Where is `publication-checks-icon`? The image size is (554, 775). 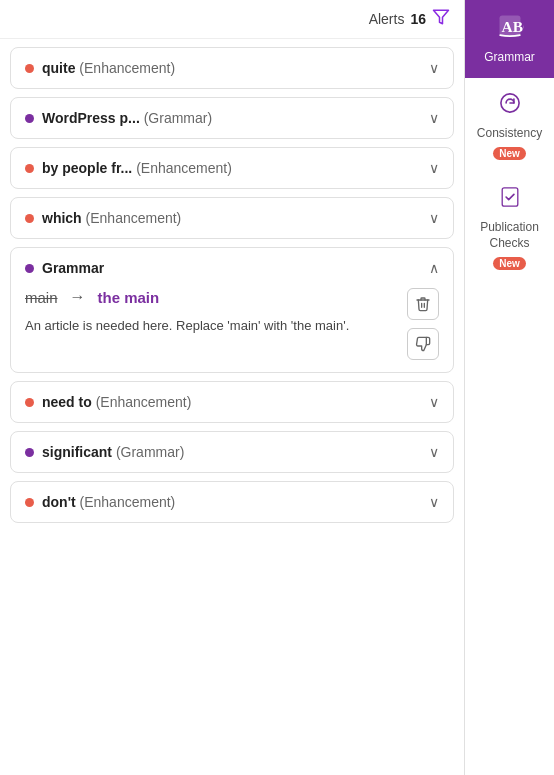
publication-checks-icon is located at coordinates (510, 200).